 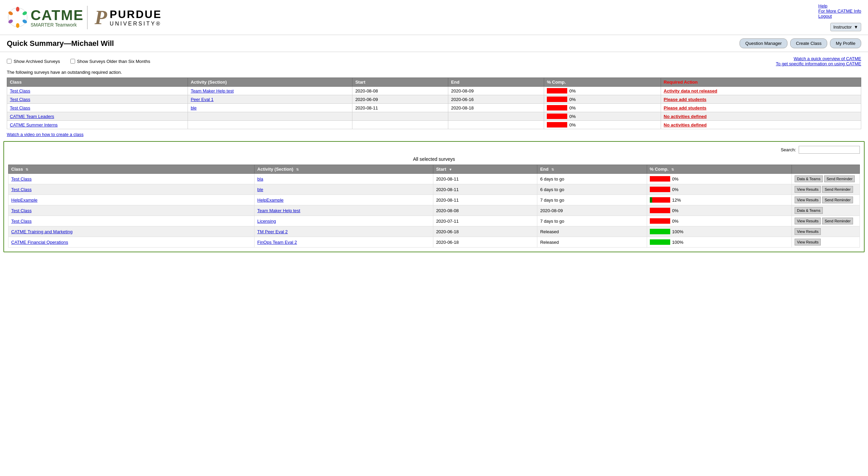 I want to click on catme-info-link: For More CATME Info, so click(x=840, y=11).